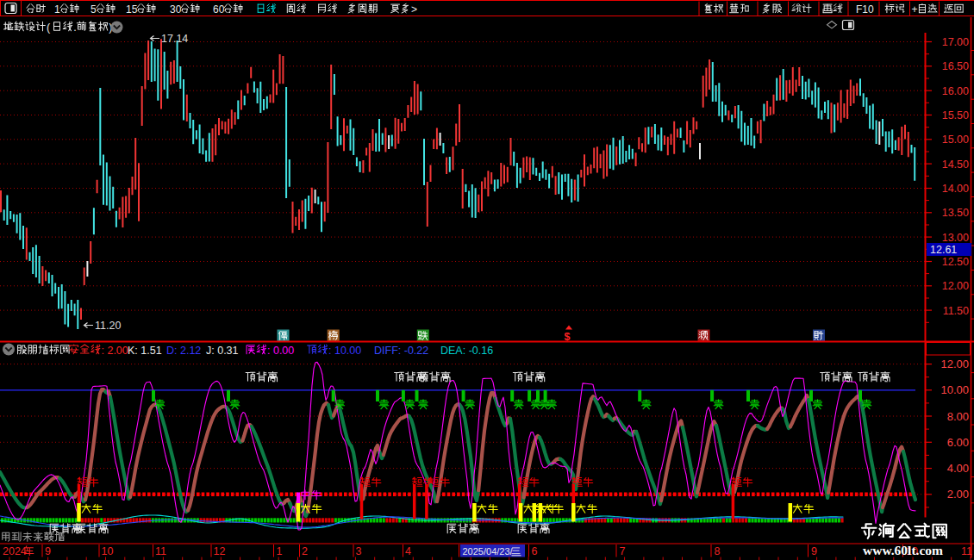 The image size is (974, 560). What do you see at coordinates (958, 417) in the screenshot?
I see `svg-text: 8.00` at bounding box center [958, 417].